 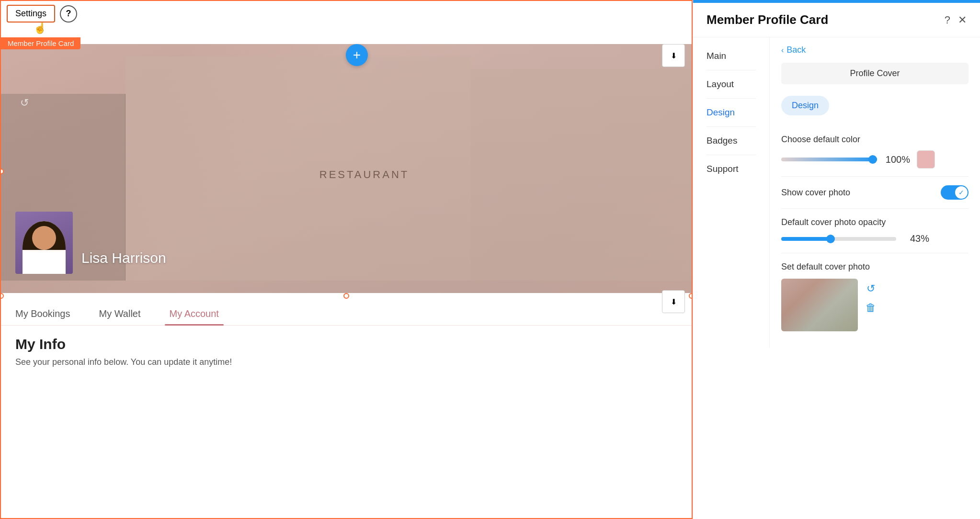 I want to click on tab-my-wallet: My Wallet, so click(x=120, y=314).